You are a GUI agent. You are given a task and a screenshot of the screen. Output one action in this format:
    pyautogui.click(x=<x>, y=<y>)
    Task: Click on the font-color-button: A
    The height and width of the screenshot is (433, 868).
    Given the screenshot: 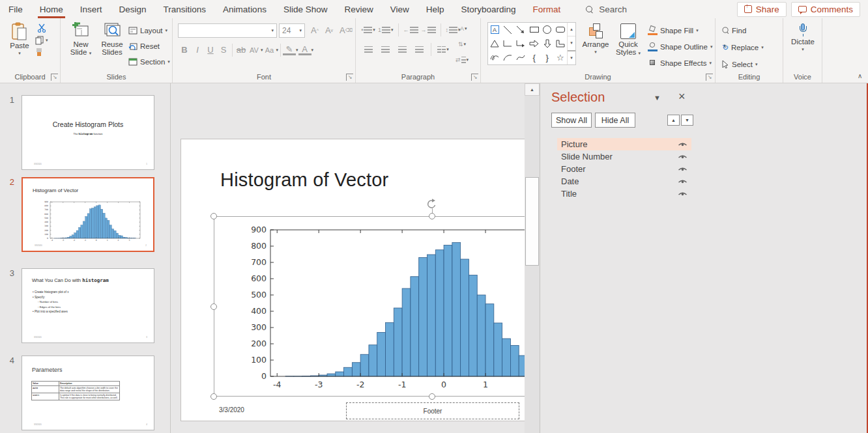 What is the action you would take?
    pyautogui.click(x=305, y=49)
    